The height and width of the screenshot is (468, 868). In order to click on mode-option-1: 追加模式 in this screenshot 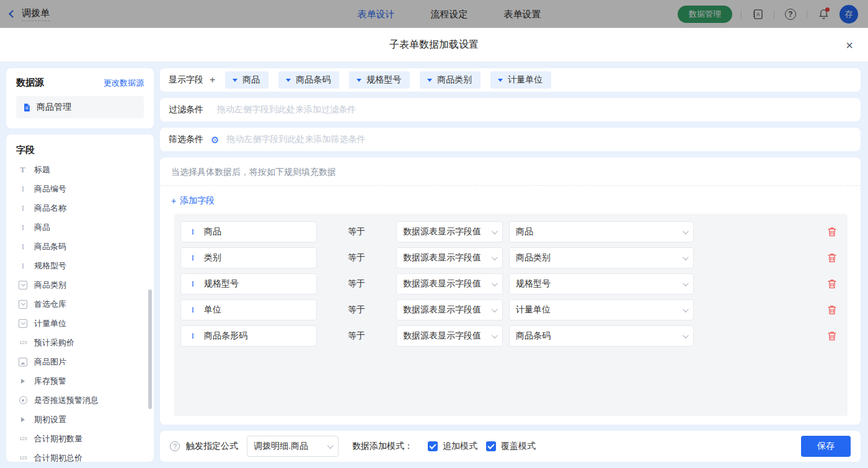, I will do `click(453, 446)`.